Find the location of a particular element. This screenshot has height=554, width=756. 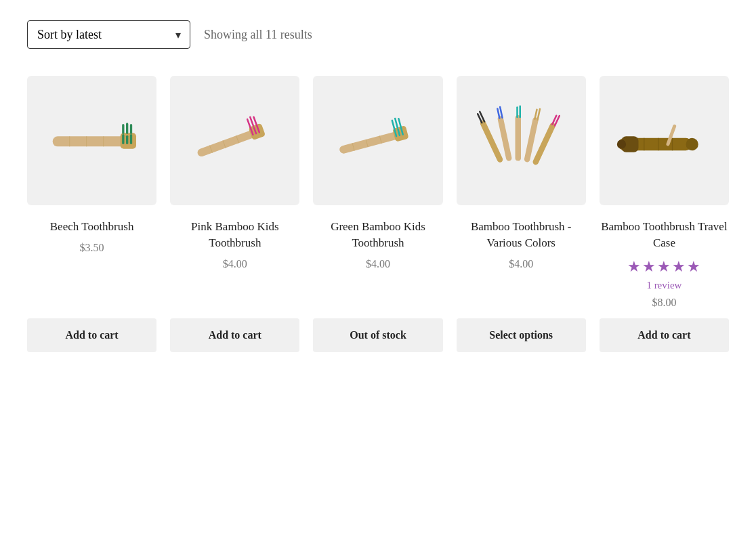

green-toothbrush-image is located at coordinates (378, 141).